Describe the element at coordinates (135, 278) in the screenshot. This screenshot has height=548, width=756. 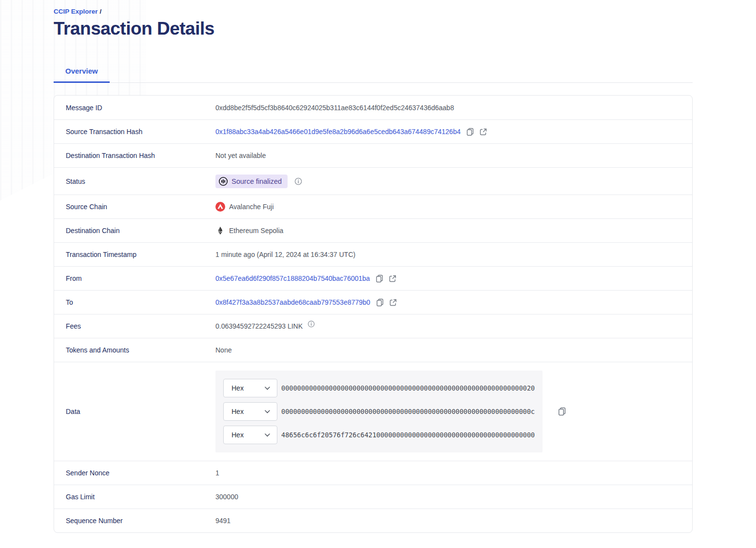
I see `row-label: From` at that location.